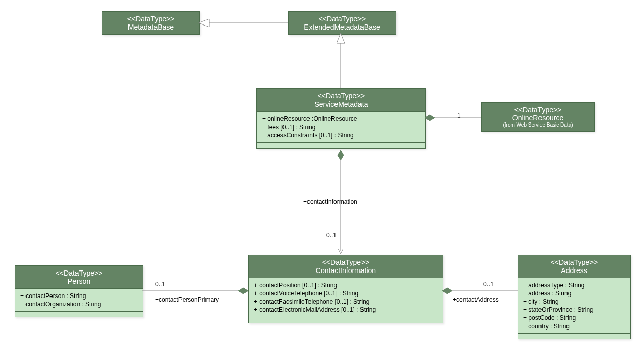 Image resolution: width=644 pixels, height=345 pixels. Describe the element at coordinates (346, 285) in the screenshot. I see `attribute: + contactPosition [0..1] : String` at that location.